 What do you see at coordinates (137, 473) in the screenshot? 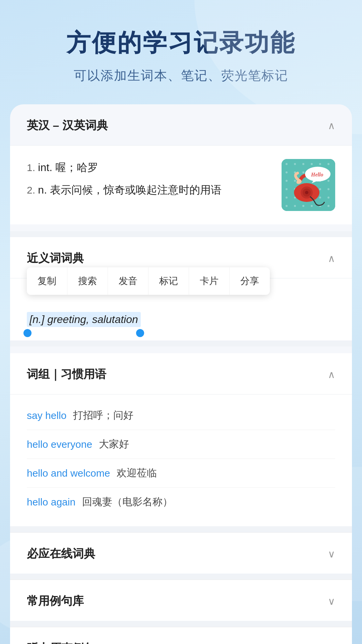
I see `phrase-chinese-3: 欢迎莅临` at bounding box center [137, 473].